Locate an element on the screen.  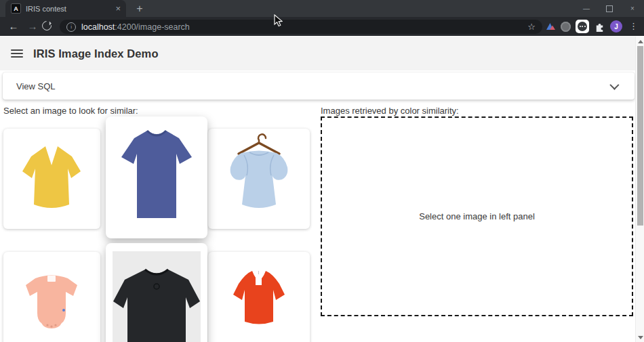
orange-crop-top-image is located at coordinates (259, 297).